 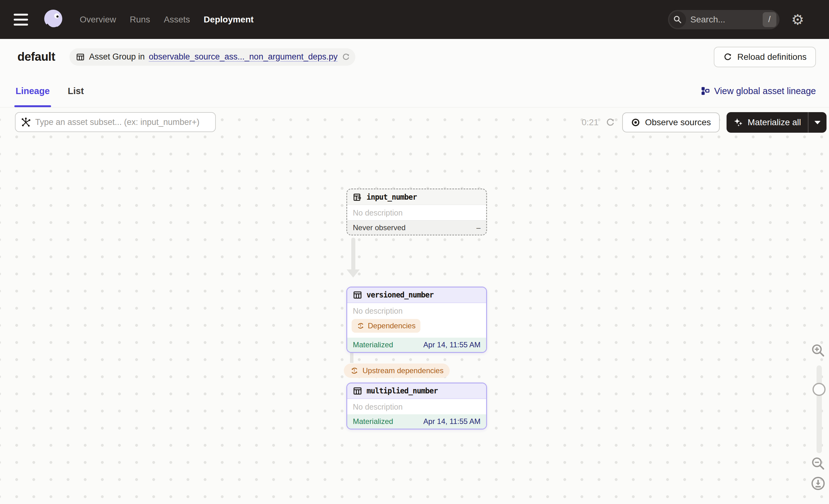 What do you see at coordinates (353, 274) in the screenshot?
I see `edge-arrowhead-icon` at bounding box center [353, 274].